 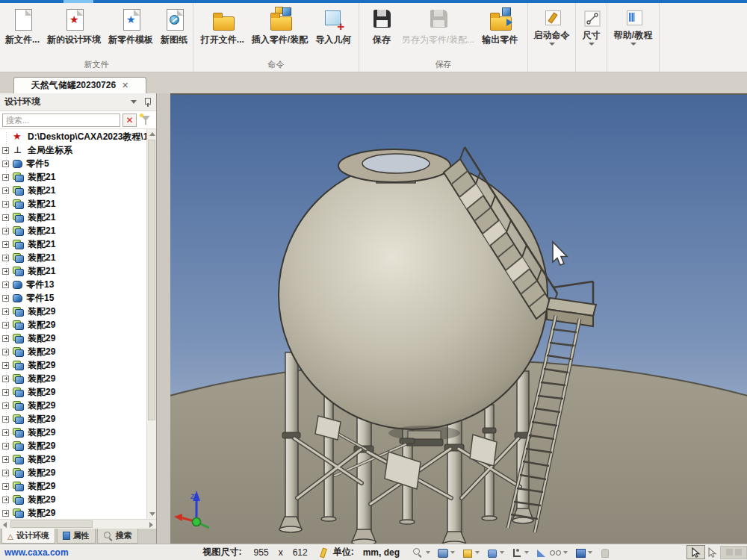 What do you see at coordinates (118, 536) in the screenshot?
I see `tab-search: 搜索` at bounding box center [118, 536].